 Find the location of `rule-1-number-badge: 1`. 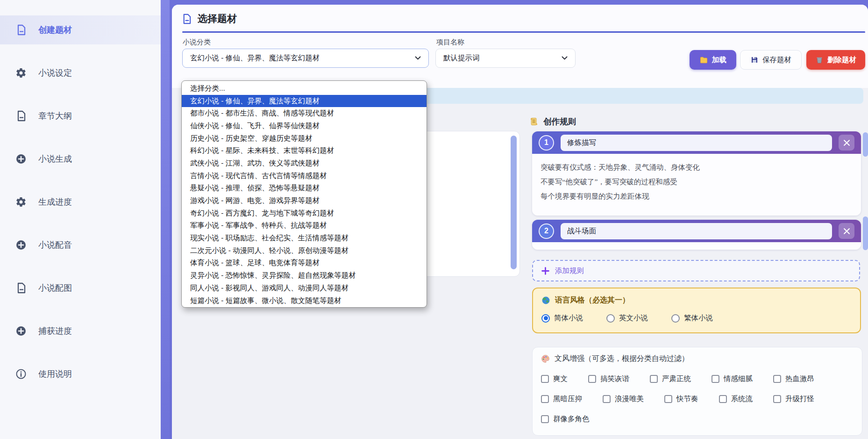

rule-1-number-badge: 1 is located at coordinates (547, 143).